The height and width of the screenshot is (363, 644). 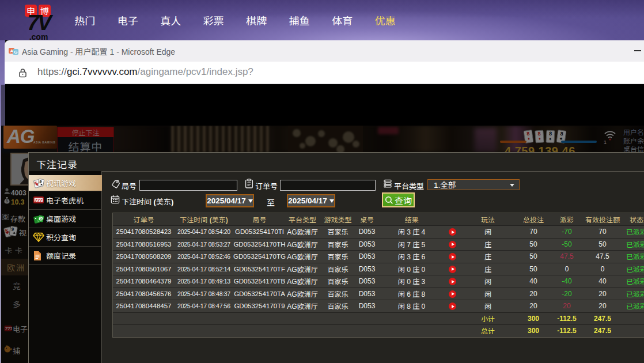 I want to click on nav-item-3: 真人, so click(x=171, y=20).